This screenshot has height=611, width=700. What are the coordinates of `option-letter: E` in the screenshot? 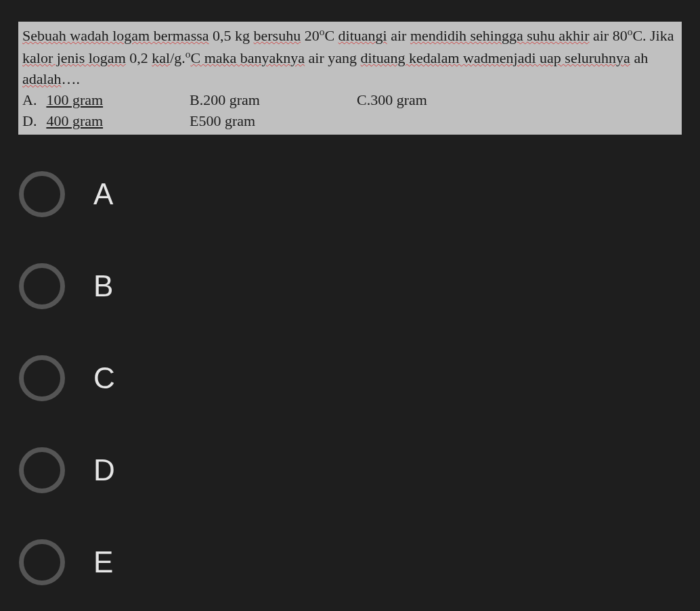 It's located at (194, 122).